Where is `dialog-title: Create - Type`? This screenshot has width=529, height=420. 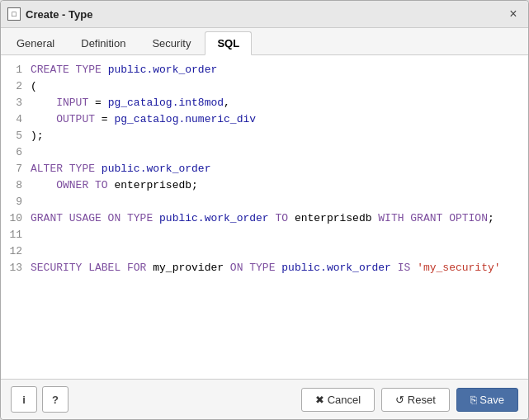 dialog-title: Create - Type is located at coordinates (59, 15).